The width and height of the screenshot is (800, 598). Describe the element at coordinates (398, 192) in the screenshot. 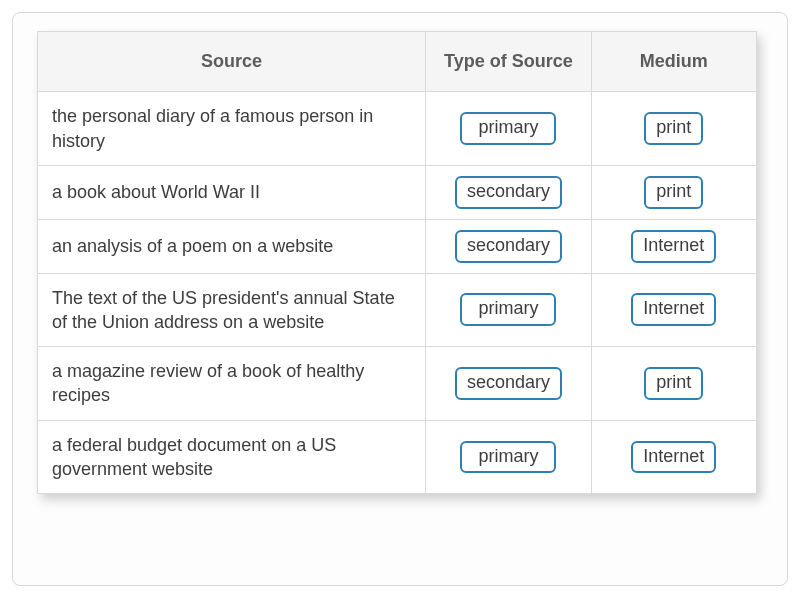

I see `table-row: a book about World War II secondary prin…` at that location.